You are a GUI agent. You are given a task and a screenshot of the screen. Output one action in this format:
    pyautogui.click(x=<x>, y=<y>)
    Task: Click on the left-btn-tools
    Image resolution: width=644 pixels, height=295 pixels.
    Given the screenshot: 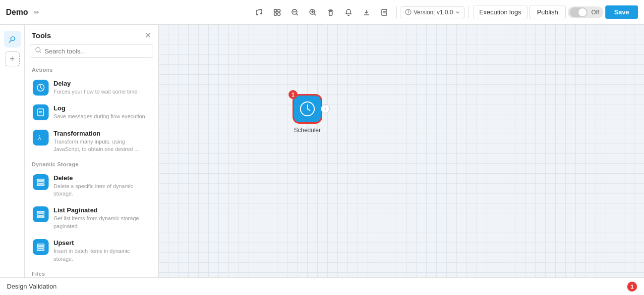 What is the action you would take?
    pyautogui.click(x=12, y=39)
    